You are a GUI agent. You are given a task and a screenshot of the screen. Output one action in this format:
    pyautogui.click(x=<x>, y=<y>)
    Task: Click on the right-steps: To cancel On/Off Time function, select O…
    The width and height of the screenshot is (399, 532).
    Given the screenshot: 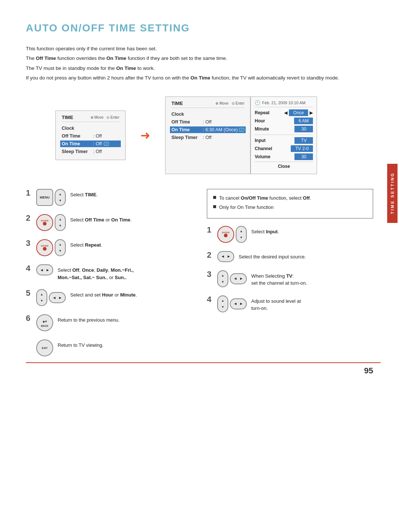 What is the action you would take?
    pyautogui.click(x=290, y=277)
    